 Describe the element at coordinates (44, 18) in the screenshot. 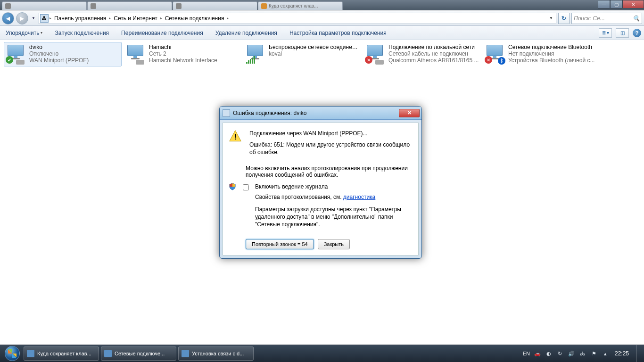

I see `network-folder-icon: 🖧` at that location.